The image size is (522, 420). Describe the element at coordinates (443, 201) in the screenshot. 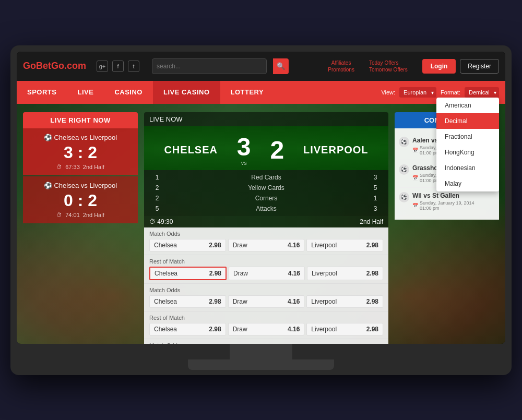

I see `coming-match-2-info: Wil vs St Gallen 📅 Sunday, January 19, 2…` at that location.